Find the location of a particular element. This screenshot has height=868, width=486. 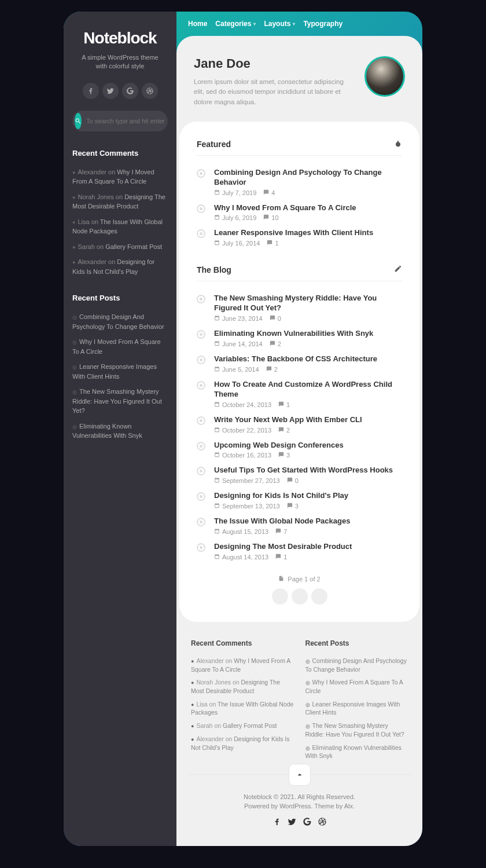

comment-item: ●Lisa on The Issue With Global Node Pack… is located at coordinates (120, 227).